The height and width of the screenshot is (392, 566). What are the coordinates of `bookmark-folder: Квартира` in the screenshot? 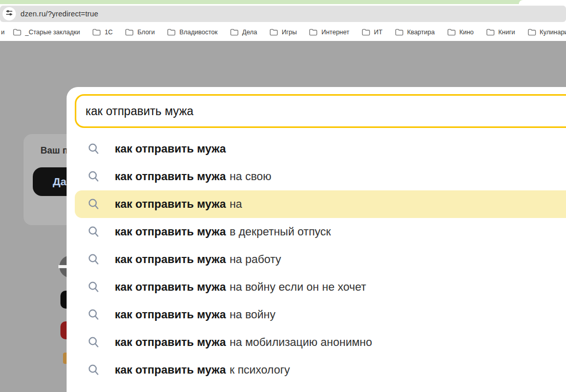 It's located at (415, 32).